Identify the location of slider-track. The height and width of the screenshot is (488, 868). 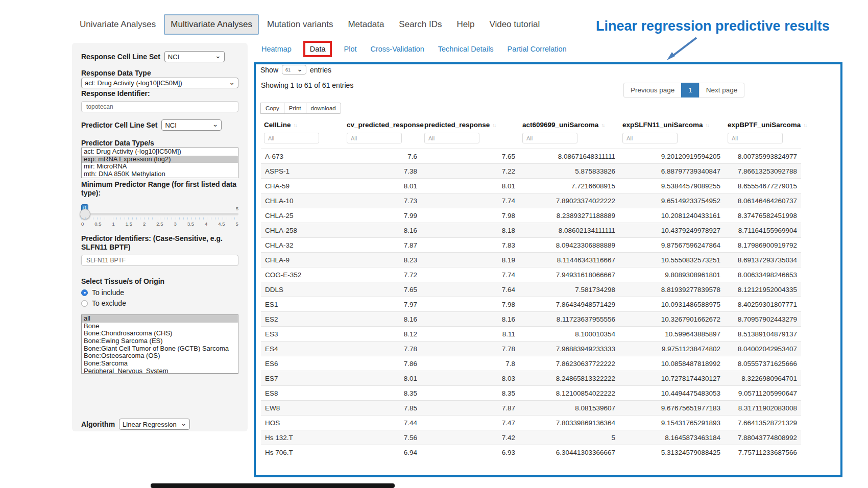
(160, 214).